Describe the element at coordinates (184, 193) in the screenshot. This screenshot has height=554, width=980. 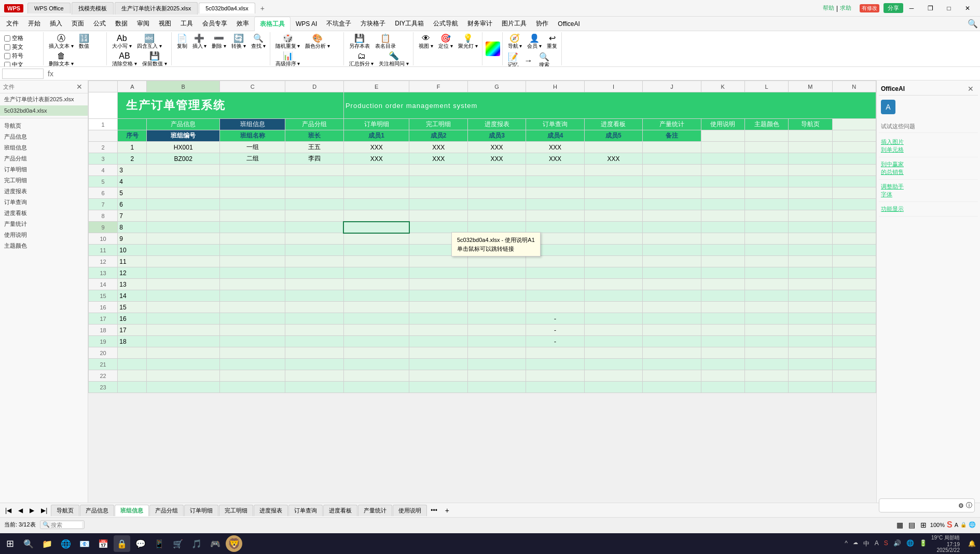
I see `cell-B6` at that location.